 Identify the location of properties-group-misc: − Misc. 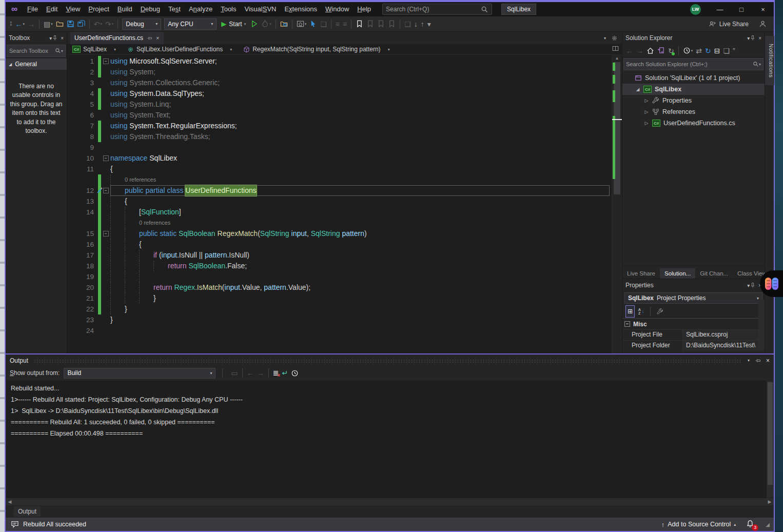
(694, 324).